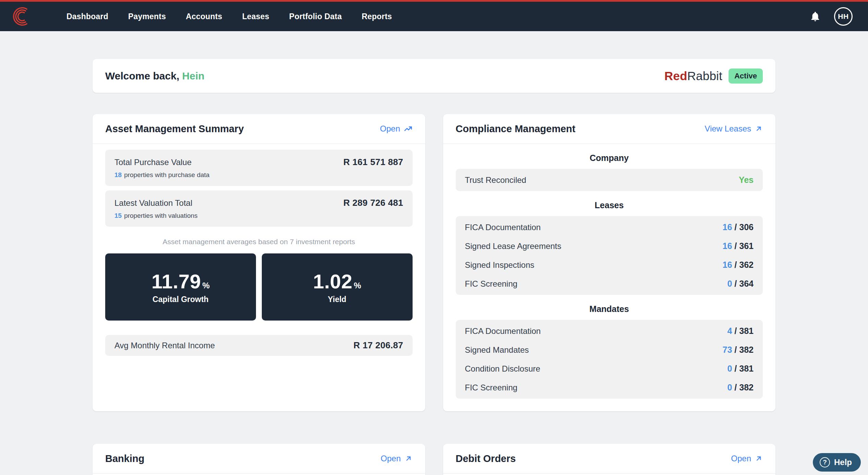 Image resolution: width=868 pixels, height=475 pixels. What do you see at coordinates (377, 16) in the screenshot?
I see `nav-item-reports: Reports` at bounding box center [377, 16].